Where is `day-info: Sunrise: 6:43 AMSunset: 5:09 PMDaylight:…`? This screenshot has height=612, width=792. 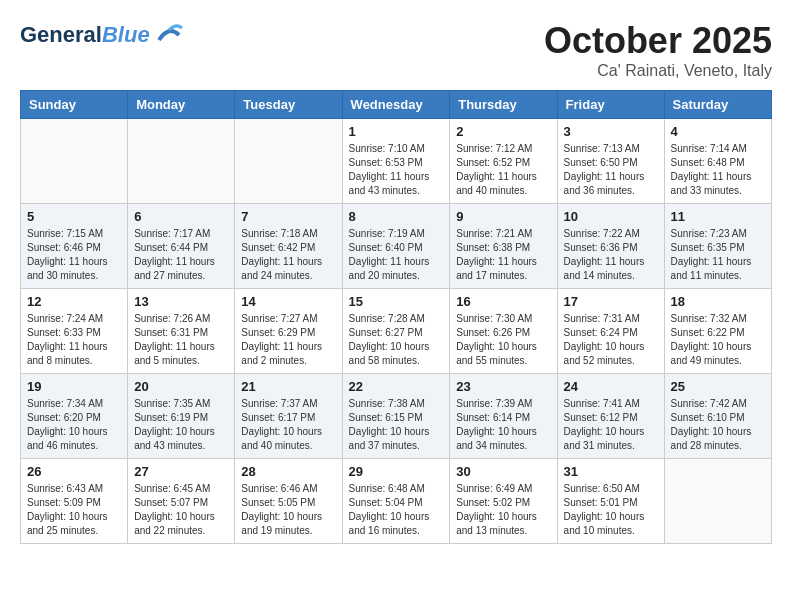
day-info: Sunrise: 6:43 AMSunset: 5:09 PMDaylight:… is located at coordinates (74, 510).